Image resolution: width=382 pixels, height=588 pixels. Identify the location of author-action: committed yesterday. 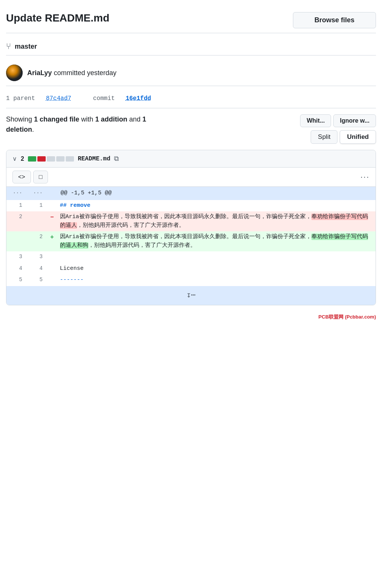
(85, 73).